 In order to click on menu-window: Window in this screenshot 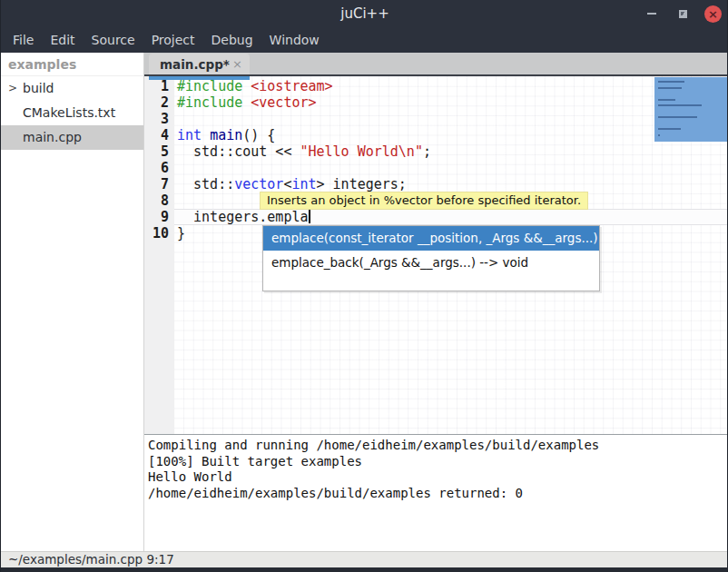, I will do `click(294, 40)`.